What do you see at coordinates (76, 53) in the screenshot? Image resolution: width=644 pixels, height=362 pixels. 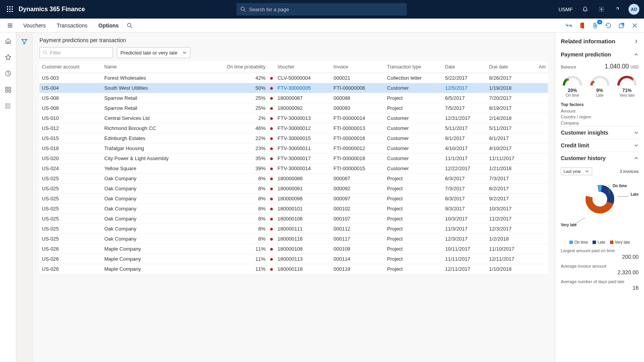 I see `filter-input: Filter` at bounding box center [76, 53].